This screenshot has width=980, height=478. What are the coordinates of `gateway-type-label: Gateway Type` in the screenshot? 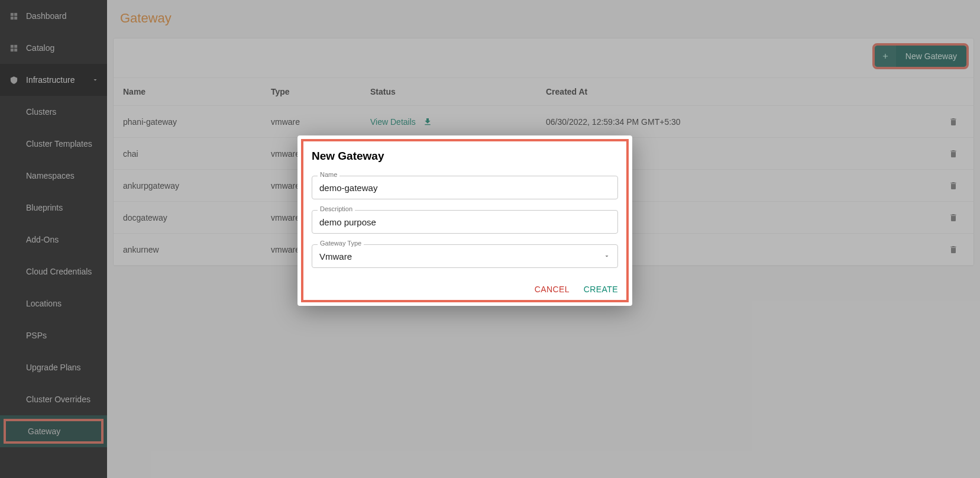 It's located at (341, 243).